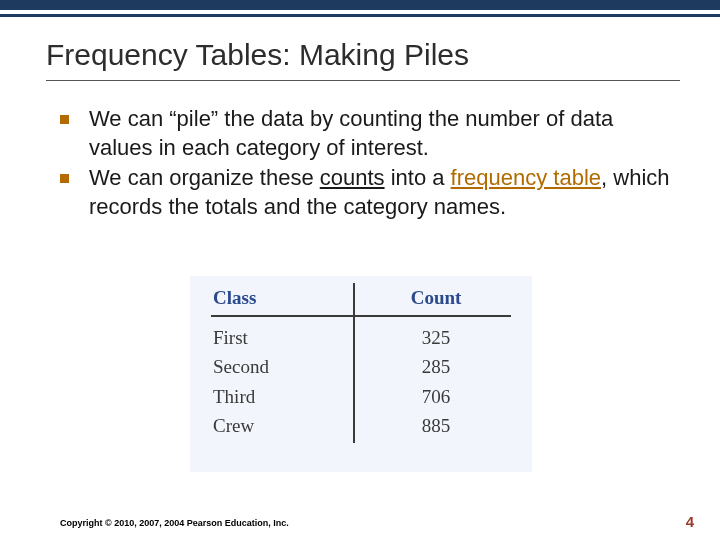 Image resolution: width=720 pixels, height=540 pixels. Describe the element at coordinates (361, 396) in the screenshot. I see `table-row: Third 706` at that location.